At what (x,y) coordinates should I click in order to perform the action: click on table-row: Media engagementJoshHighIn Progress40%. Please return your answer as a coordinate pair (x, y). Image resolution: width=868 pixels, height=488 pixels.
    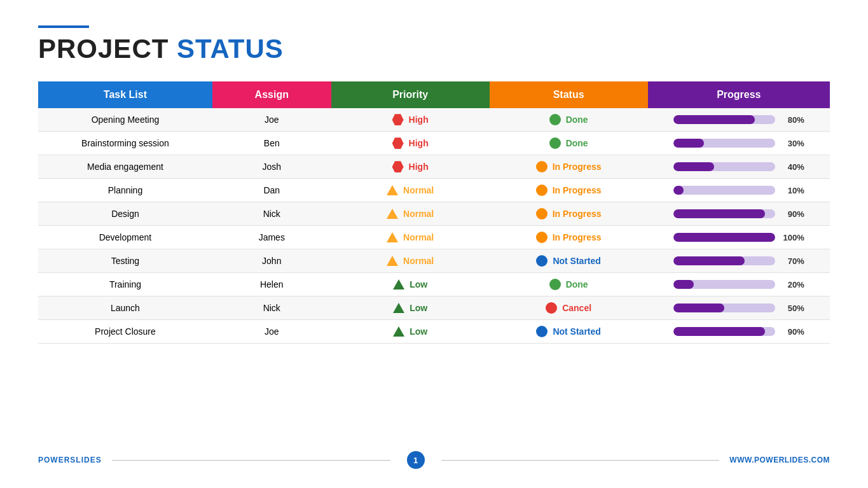
    Looking at the image, I should click on (434, 167).